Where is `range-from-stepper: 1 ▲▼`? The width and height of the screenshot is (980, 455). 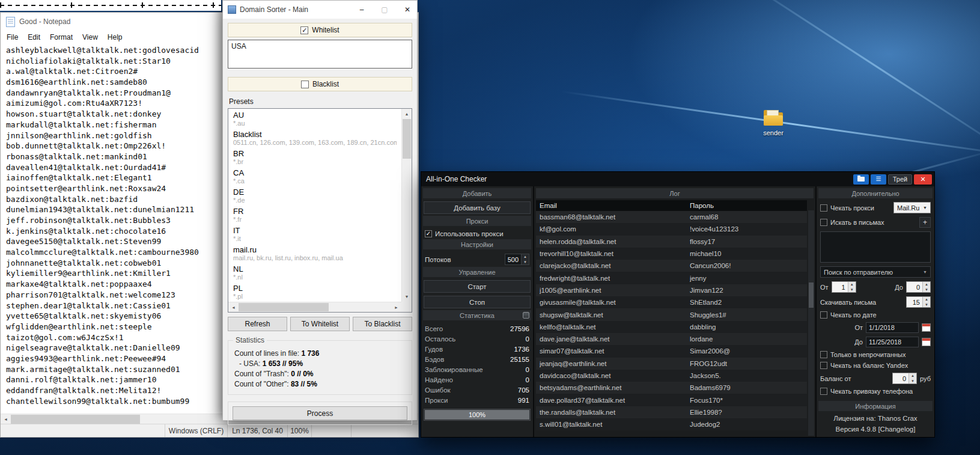 range-from-stepper: 1 ▲▼ is located at coordinates (844, 287).